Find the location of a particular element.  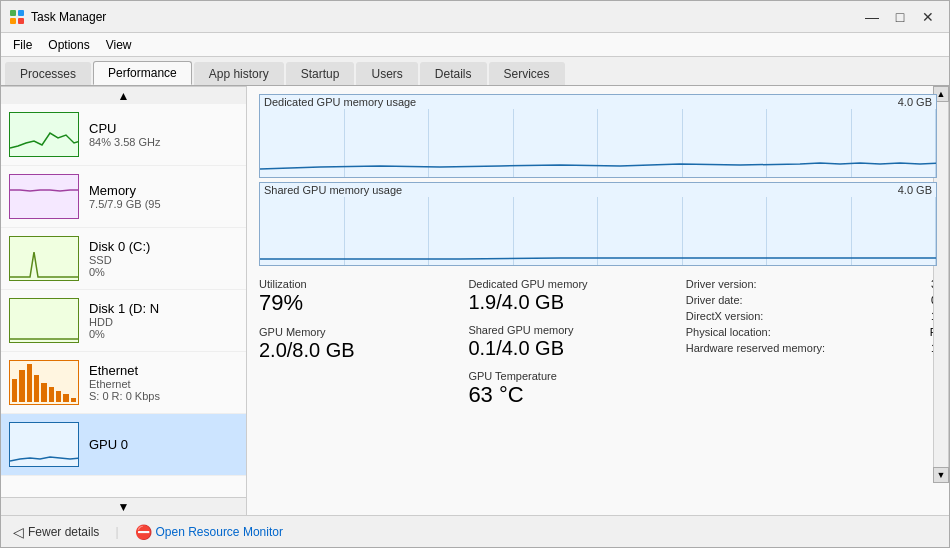

sidebar-scroll-down: ▼ is located at coordinates (124, 506).